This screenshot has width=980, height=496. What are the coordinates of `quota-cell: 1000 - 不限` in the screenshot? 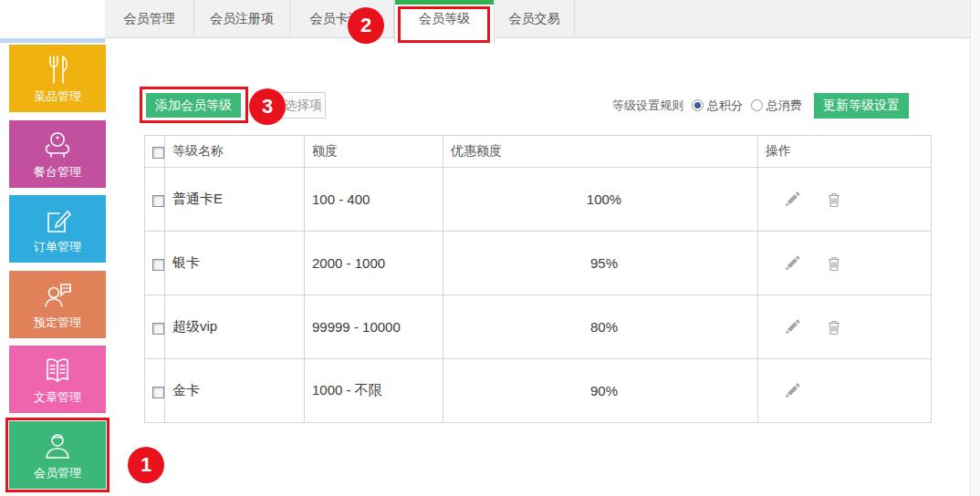 It's located at (374, 391).